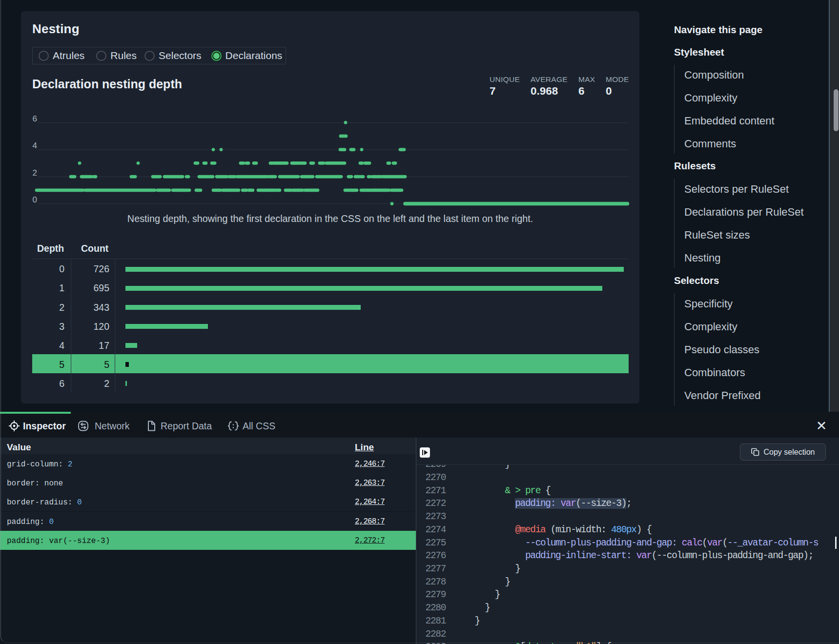 The image size is (839, 644). What do you see at coordinates (35, 119) in the screenshot?
I see `svg-text: 6` at bounding box center [35, 119].